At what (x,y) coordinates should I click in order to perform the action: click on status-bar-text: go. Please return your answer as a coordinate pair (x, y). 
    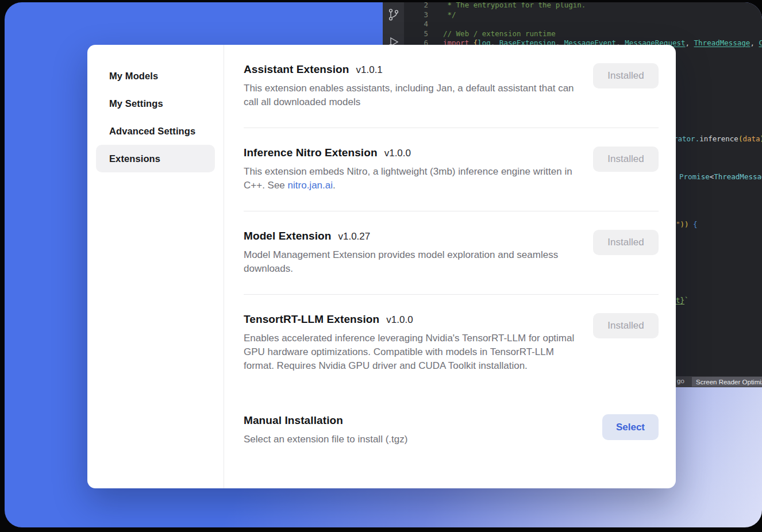
    Looking at the image, I should click on (680, 381).